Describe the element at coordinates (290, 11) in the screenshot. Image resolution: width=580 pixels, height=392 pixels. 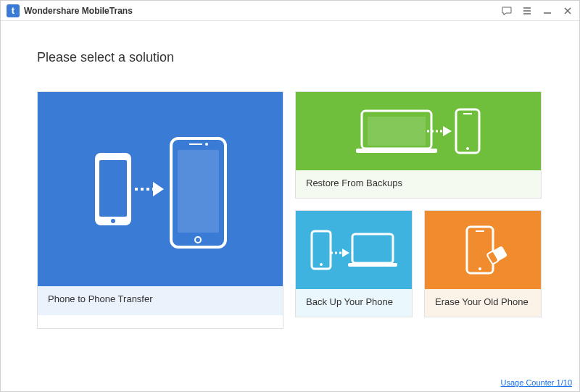
I see `titlebar: Wondershare MobileTrans` at that location.